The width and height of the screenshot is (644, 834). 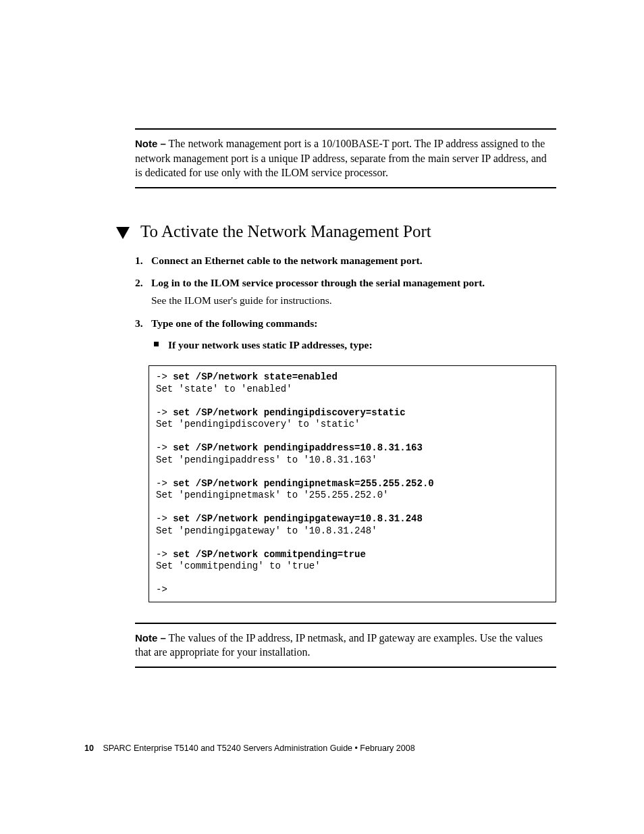 I want to click on step-3: Type one of the following commands: If y…, so click(x=346, y=334).